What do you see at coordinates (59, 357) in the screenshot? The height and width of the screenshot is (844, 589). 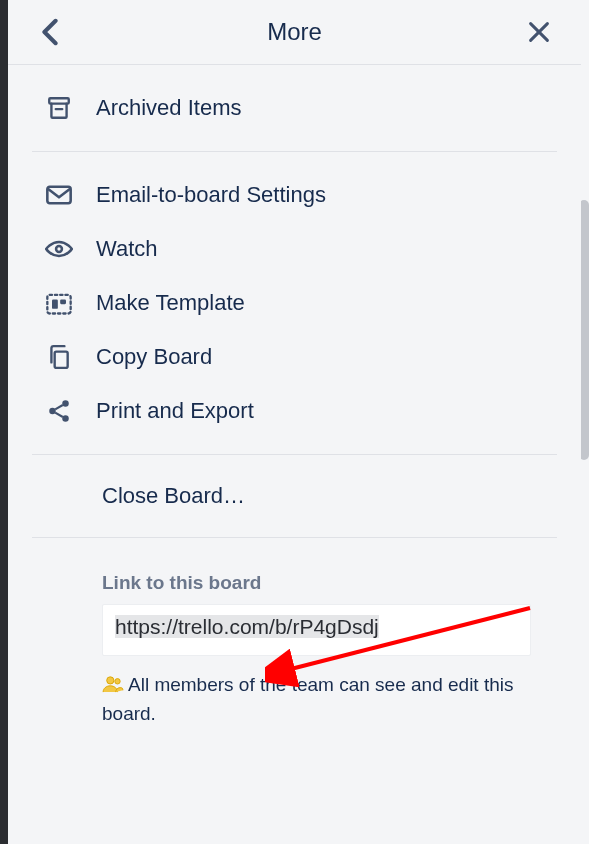 I see `copy-icon` at bounding box center [59, 357].